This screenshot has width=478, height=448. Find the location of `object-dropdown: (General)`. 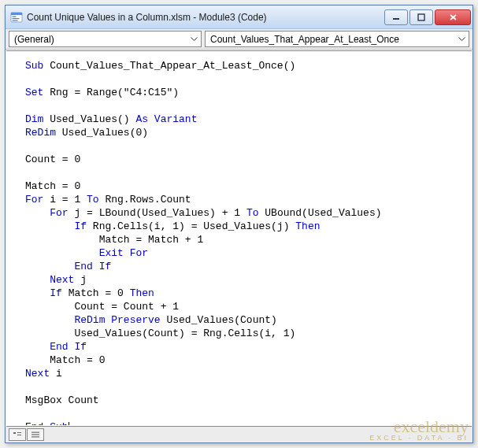

object-dropdown: (General) is located at coordinates (106, 39).